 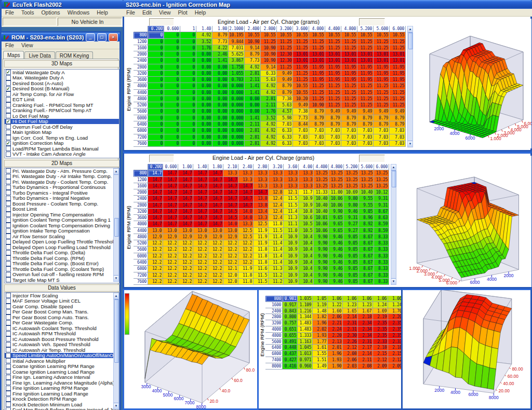 I want to click on map-cell: 2.02, so click(x=320, y=330).